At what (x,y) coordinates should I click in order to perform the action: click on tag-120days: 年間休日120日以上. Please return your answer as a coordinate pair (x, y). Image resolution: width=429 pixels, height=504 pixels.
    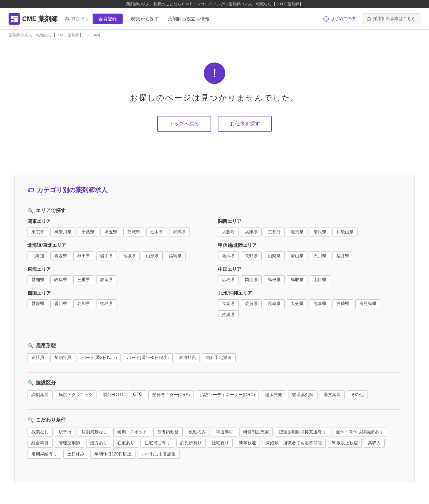
    Looking at the image, I should click on (113, 454).